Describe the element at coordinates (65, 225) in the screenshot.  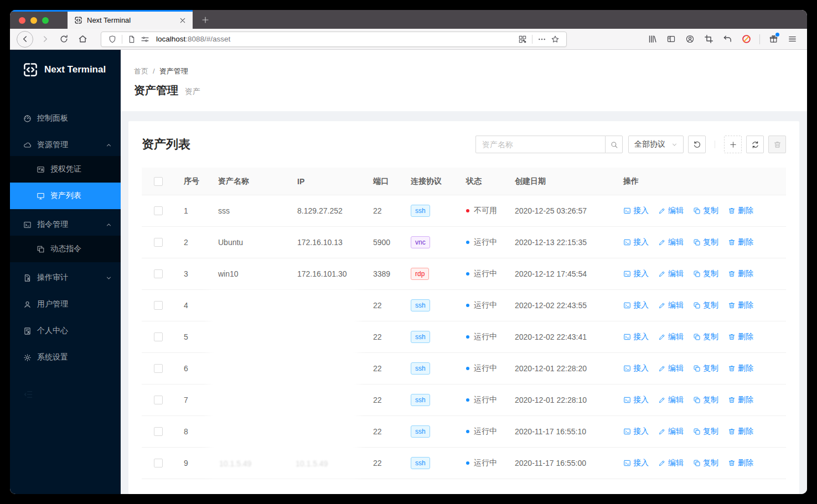
I see `sidebar-item-commands: 指令管理` at that location.